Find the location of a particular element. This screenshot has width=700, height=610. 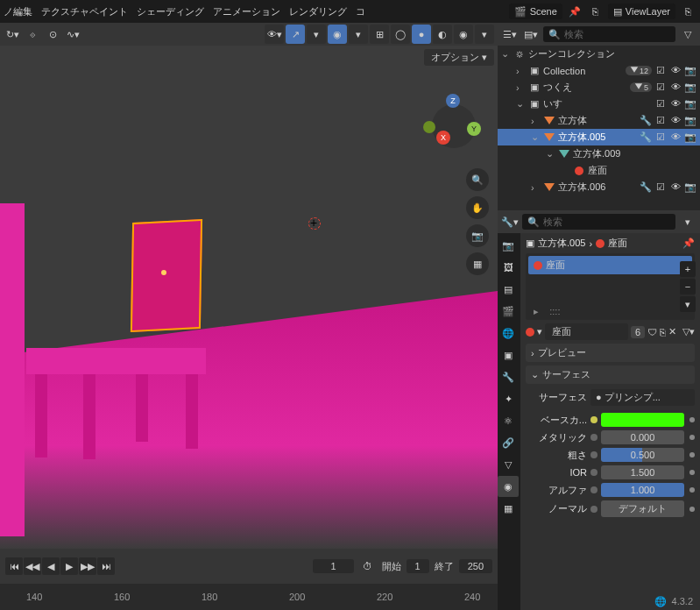

menu-anim: アニメーション is located at coordinates (247, 12).